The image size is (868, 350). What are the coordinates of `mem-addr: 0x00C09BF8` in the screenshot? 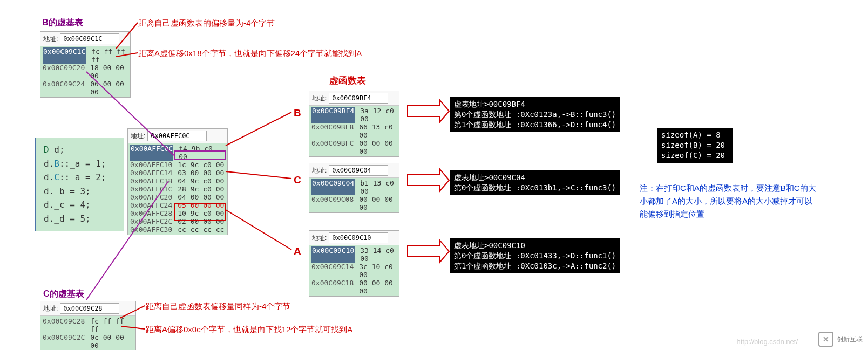 It's located at (333, 131).